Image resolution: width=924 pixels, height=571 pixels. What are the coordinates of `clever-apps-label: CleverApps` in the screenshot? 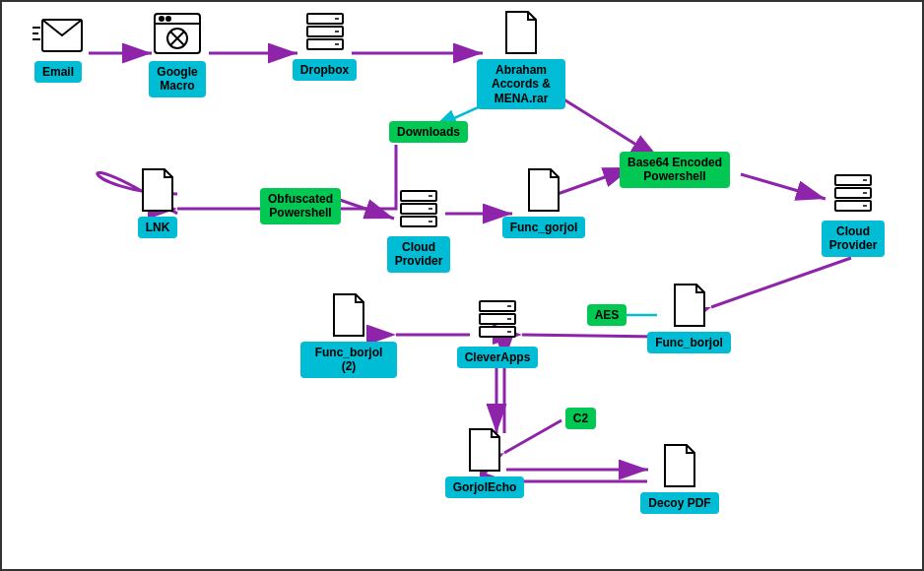 It's located at (498, 357).